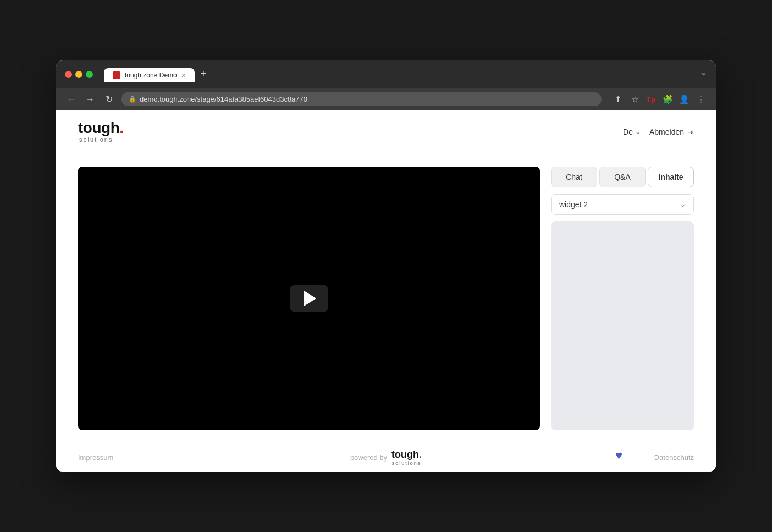 This screenshot has height=532, width=772. I want to click on traffic-lights, so click(79, 75).